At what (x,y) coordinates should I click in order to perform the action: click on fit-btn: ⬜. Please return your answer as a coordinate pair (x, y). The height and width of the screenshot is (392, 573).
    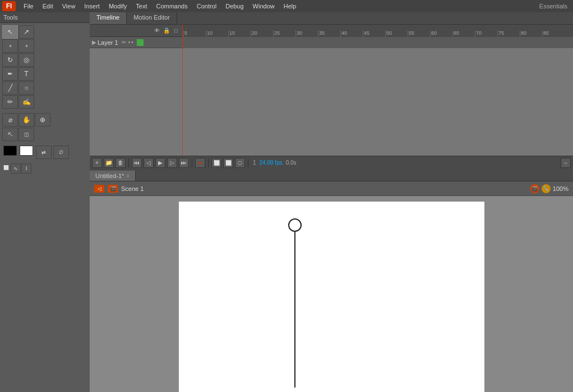
    Looking at the image, I should click on (216, 163).